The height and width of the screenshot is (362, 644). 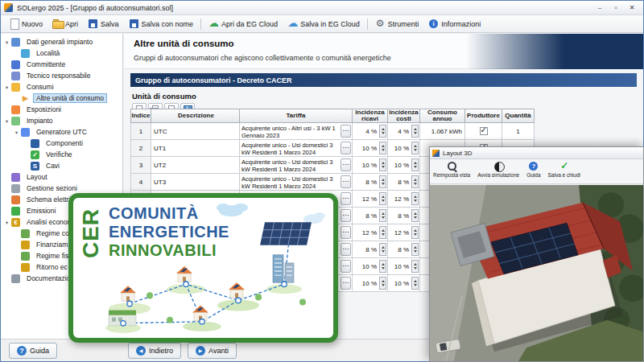 I want to click on sidebar-item-localit: Località, so click(x=61, y=53).